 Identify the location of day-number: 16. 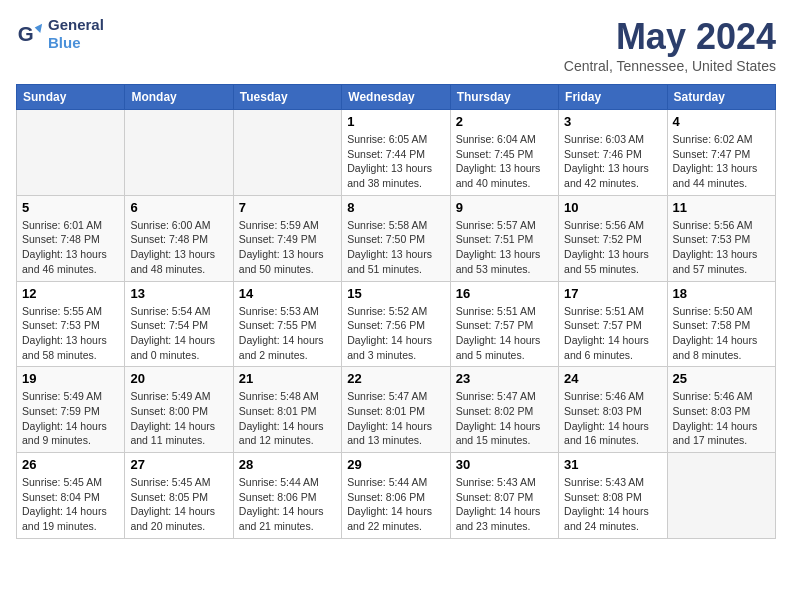
(504, 294).